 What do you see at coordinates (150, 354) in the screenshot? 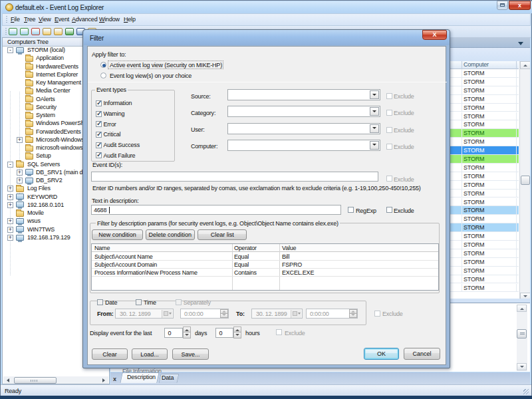
I see `btn-load: Load...` at bounding box center [150, 354].